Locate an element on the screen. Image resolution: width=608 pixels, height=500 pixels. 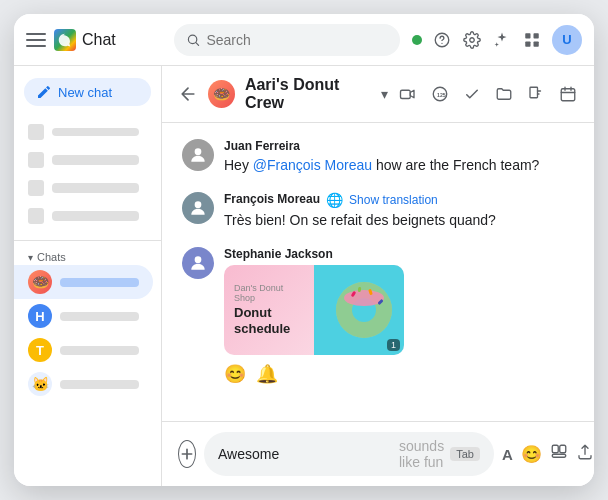
image-card-left: Dan's Donut Shop Donut schedule is located at coordinates (269, 310).